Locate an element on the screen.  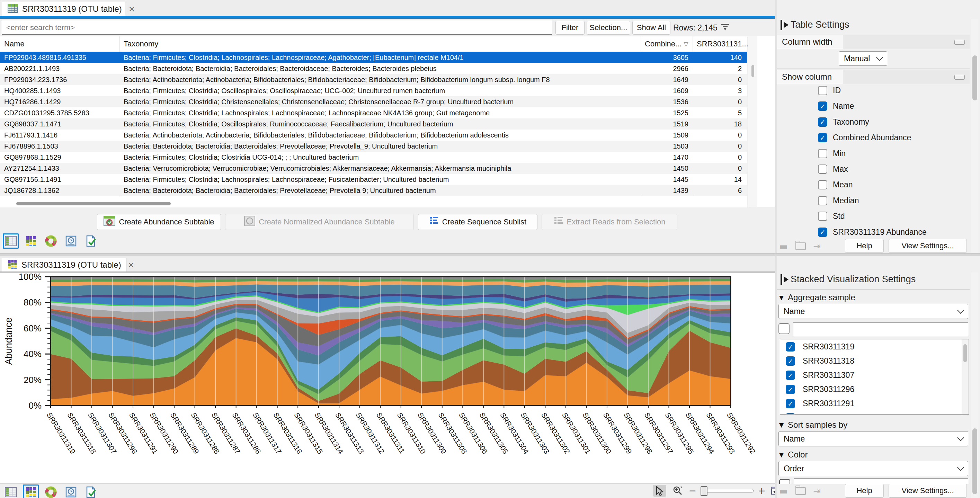
table-row: FP929034.223.1736Bacteria; Actinobacteri… is located at coordinates (374, 80).